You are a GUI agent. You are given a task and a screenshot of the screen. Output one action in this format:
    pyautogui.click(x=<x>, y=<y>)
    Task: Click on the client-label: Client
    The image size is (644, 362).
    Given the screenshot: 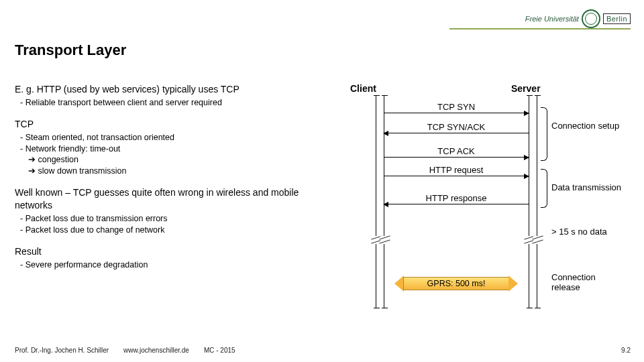 What is the action you would take?
    pyautogui.click(x=364, y=88)
    